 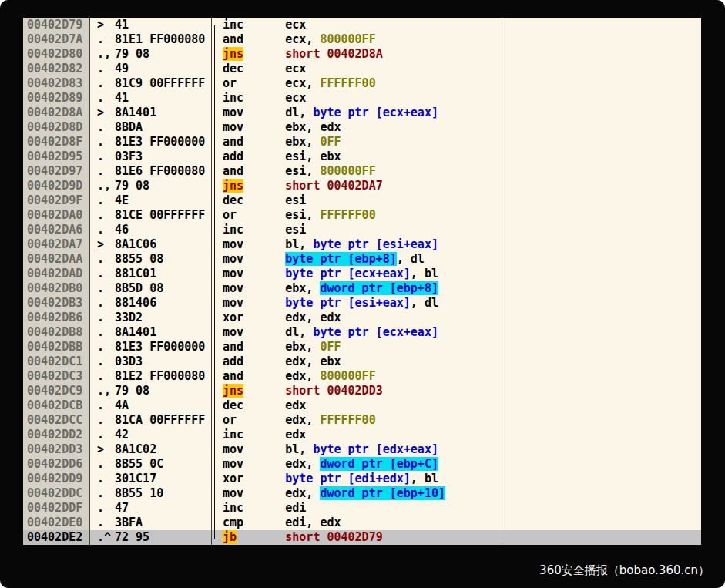 I want to click on disasm-row: 00402DAD.881C01mov byte ptr [ecx+eax], b…, so click(x=362, y=274).